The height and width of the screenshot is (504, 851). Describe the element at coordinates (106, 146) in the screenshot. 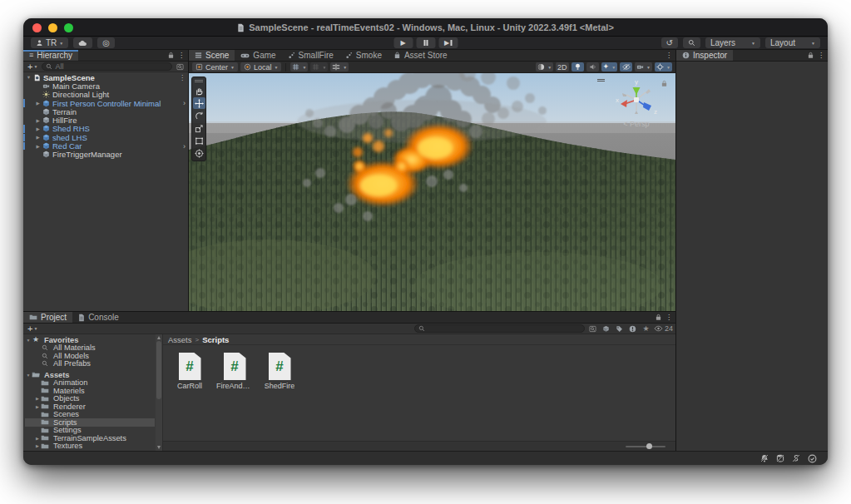

I see `hierarchy-item-red-car: ▶Red Car›` at that location.